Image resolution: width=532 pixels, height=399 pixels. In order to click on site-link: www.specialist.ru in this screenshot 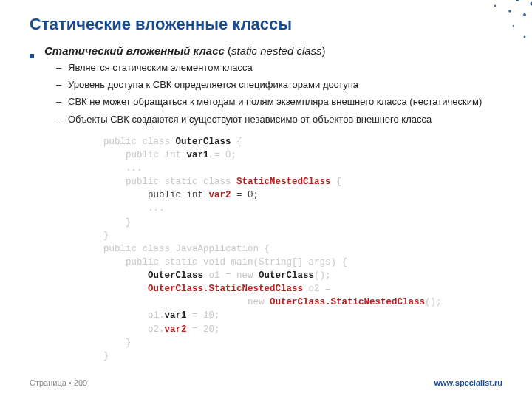, I will do `click(468, 383)`.